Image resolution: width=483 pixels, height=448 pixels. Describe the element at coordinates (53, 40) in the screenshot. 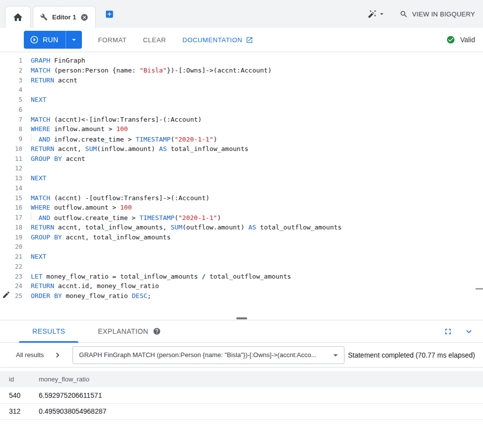

I see `run-button-group: RUN` at that location.